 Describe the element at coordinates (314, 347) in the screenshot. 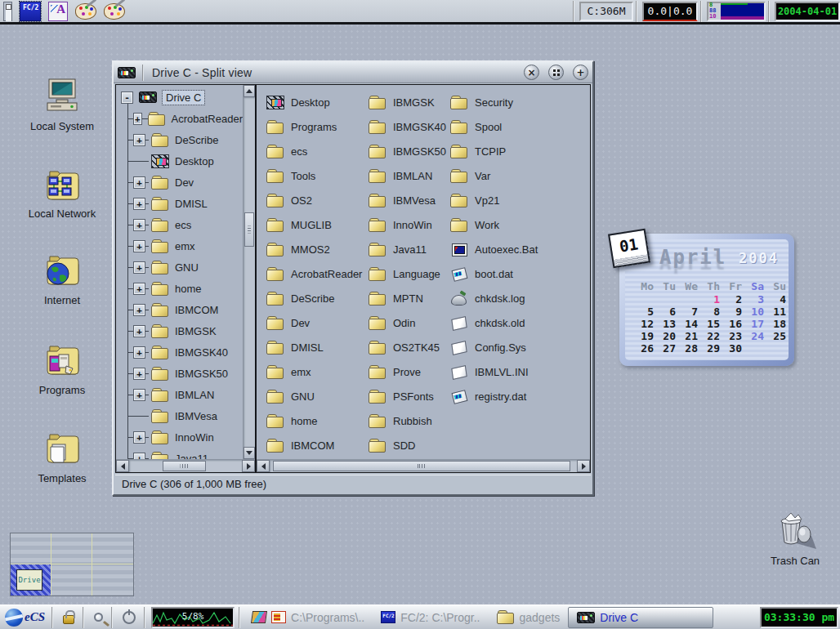

I see `file-item: DMISL` at that location.